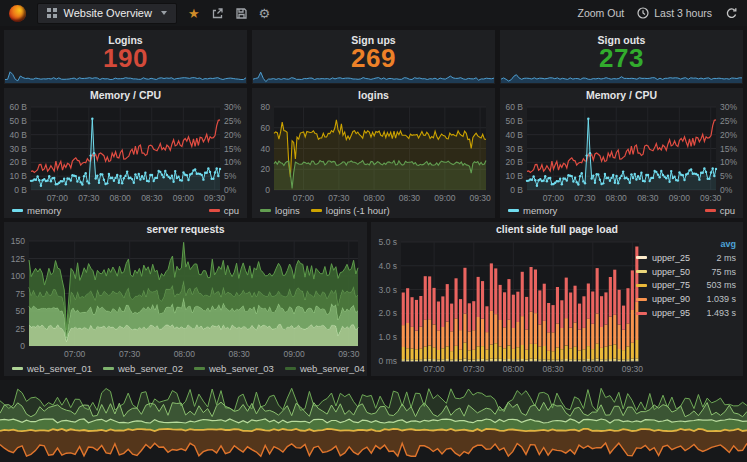 The image size is (747, 462). Describe the element at coordinates (374, 57) in the screenshot. I see `panel-signups-stat: Sign ups 269` at that location.